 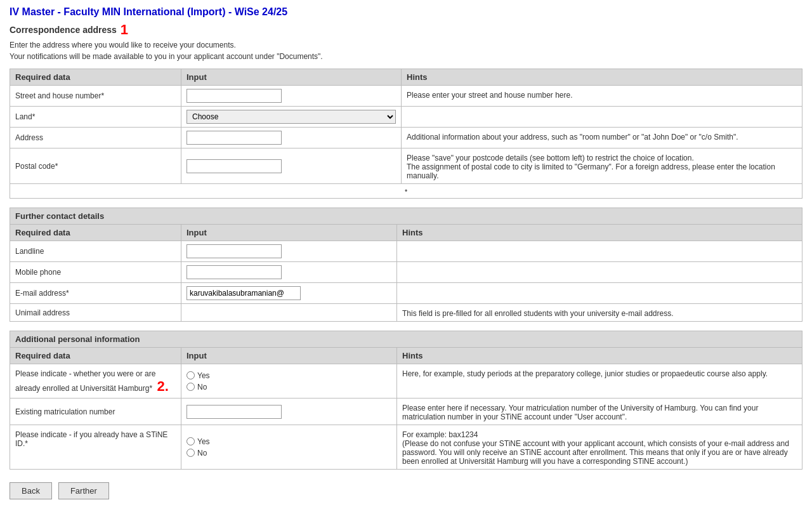 I want to click on section1-desc-line2: Your notifications will be made availabl…, so click(x=166, y=56).